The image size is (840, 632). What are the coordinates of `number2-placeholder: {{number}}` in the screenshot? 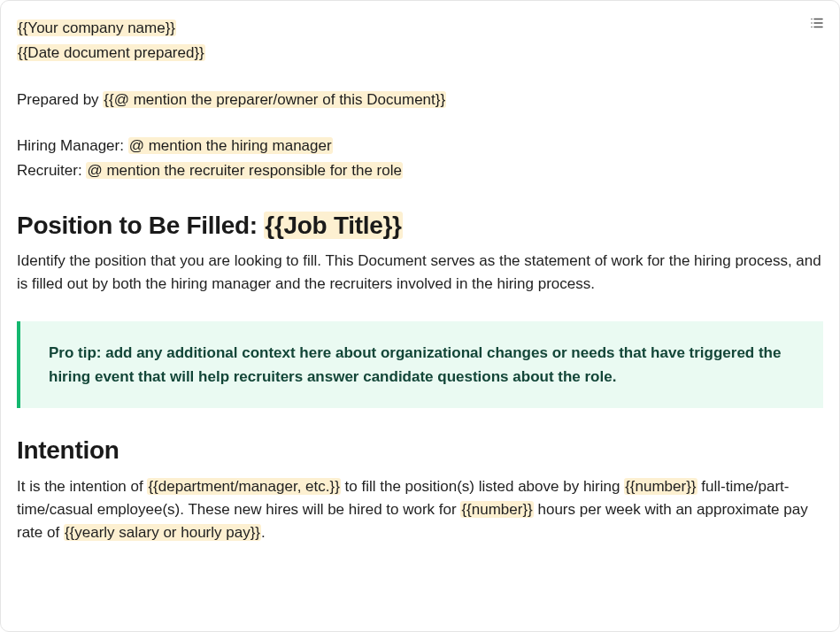 It's located at (497, 510).